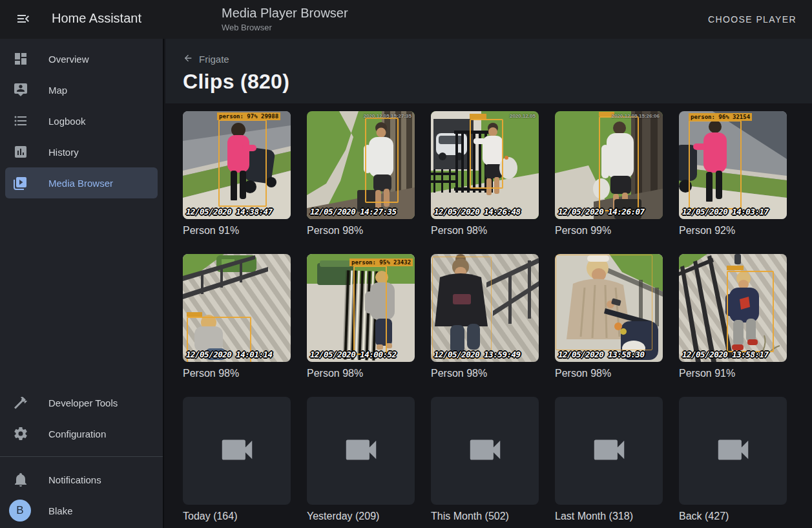 The image size is (812, 528). I want to click on clip-thumbnail: person: 97% 29988 12/05/2020 14:38:47, so click(236, 165).